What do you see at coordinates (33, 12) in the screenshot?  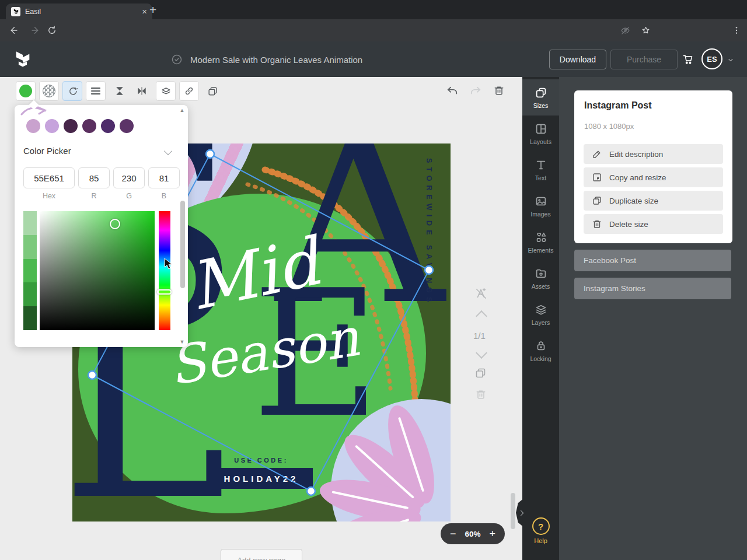 I see `tab-title: Easil` at bounding box center [33, 12].